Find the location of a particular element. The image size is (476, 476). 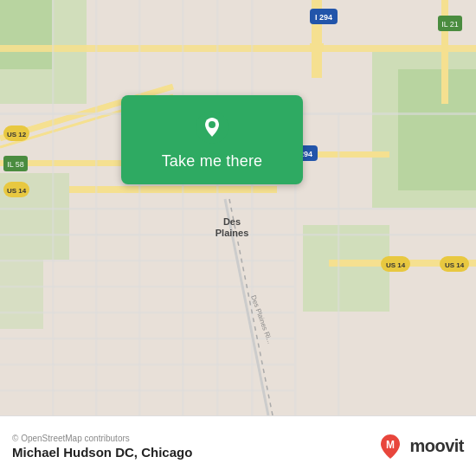

bottom-bar: © OpenStreetMap contributors Michael Hud… is located at coordinates (238, 446).